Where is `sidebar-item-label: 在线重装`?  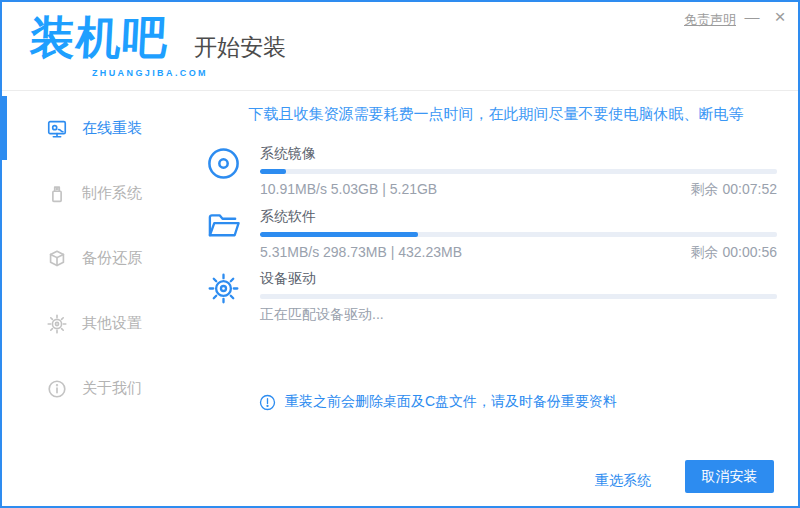
sidebar-item-label: 在线重装 is located at coordinates (112, 128).